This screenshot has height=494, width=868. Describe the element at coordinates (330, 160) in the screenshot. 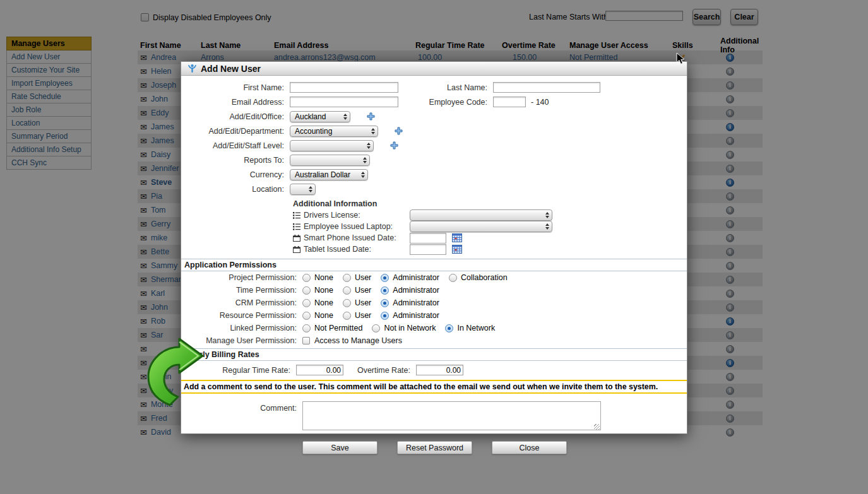

I see `reports-to-select` at that location.